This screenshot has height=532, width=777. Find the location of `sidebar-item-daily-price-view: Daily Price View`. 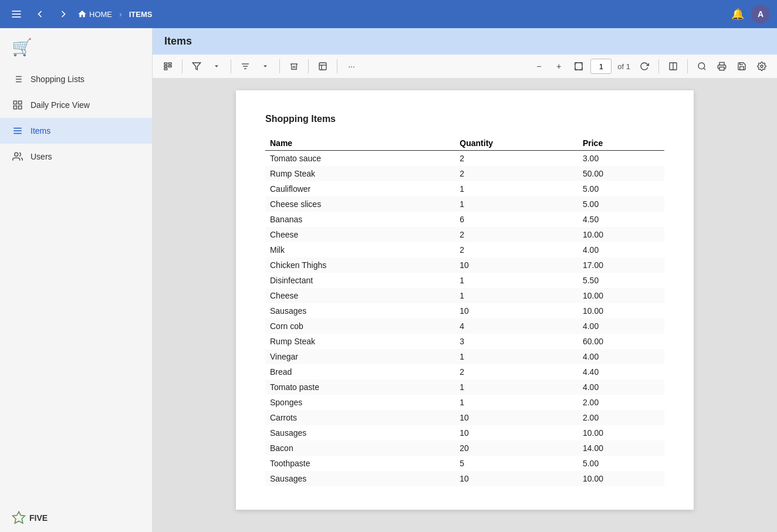

sidebar-item-daily-price-view: Daily Price View is located at coordinates (76, 105).